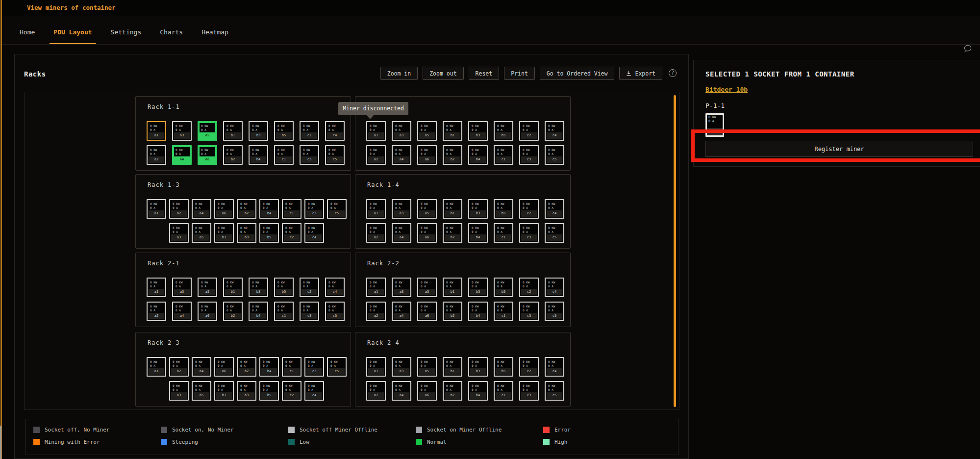 The image size is (980, 459). Describe the element at coordinates (73, 36) in the screenshot. I see `tab-pdu-layout: PDU Layout` at that location.